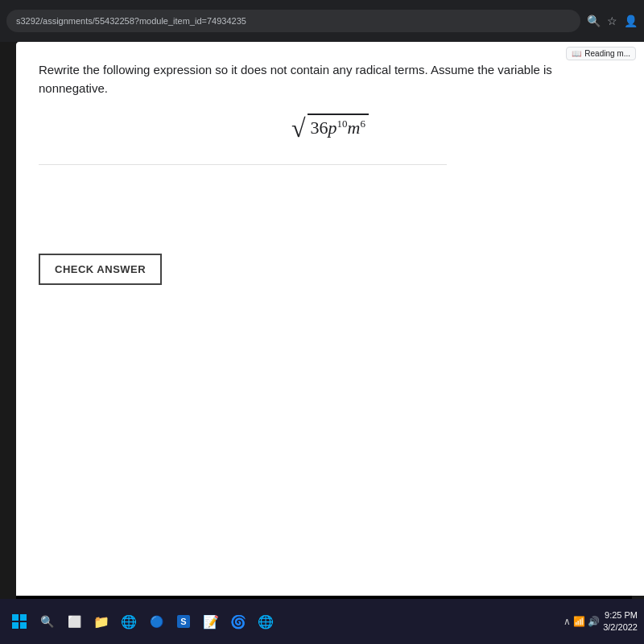  Describe the element at coordinates (293, 21) in the screenshot. I see `url-bar: s3292/assignments/55432258?module_item_i…` at that location.